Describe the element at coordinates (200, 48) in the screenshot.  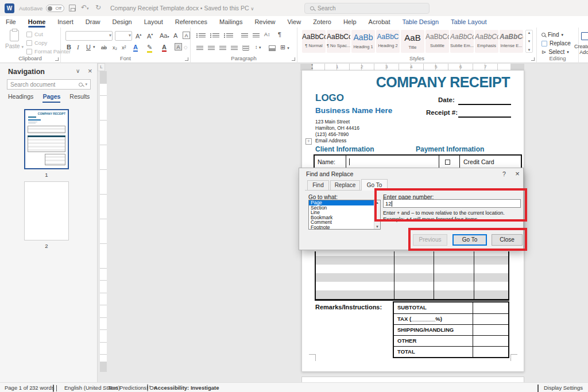
I see `align-left-icon` at that location.